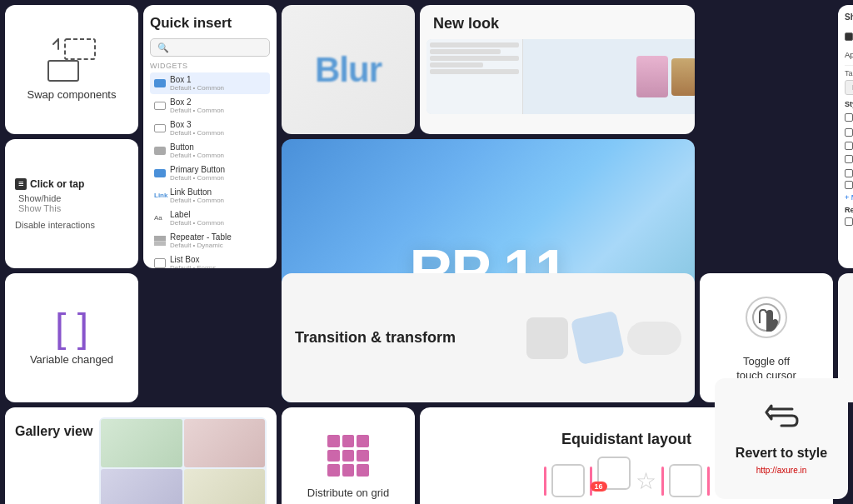 The image size is (853, 504). Describe the element at coordinates (849, 132) in the screenshot. I see `opacity-row: Opacity (%)` at that location.